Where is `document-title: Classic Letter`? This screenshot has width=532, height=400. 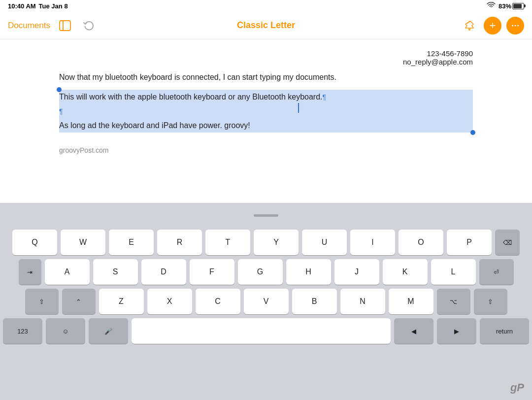 document-title: Classic Letter is located at coordinates (266, 25).